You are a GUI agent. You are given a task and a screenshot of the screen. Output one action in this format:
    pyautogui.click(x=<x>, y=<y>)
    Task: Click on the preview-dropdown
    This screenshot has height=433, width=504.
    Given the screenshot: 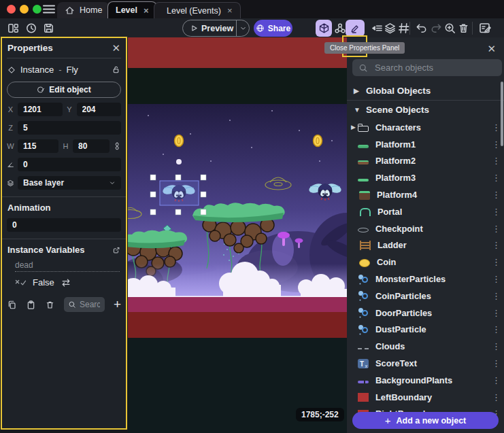 What is the action you would take?
    pyautogui.click(x=243, y=29)
    